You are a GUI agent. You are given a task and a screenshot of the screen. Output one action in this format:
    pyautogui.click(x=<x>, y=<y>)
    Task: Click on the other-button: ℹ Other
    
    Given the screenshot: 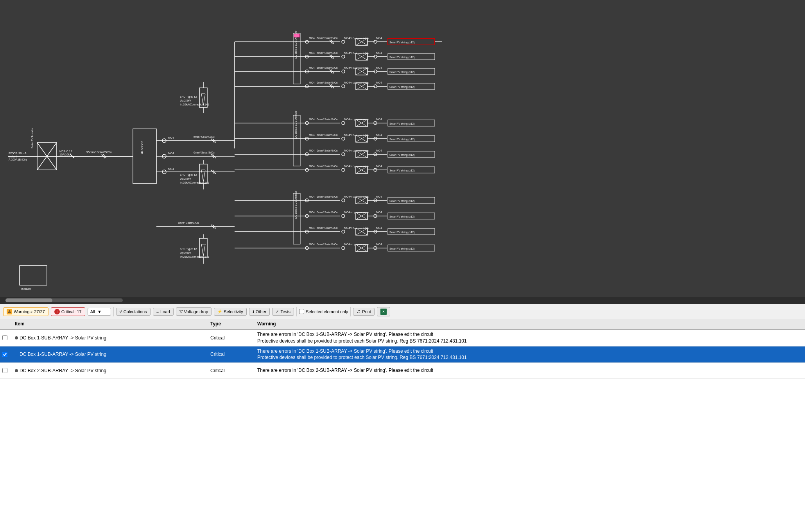 What is the action you would take?
    pyautogui.click(x=260, y=312)
    